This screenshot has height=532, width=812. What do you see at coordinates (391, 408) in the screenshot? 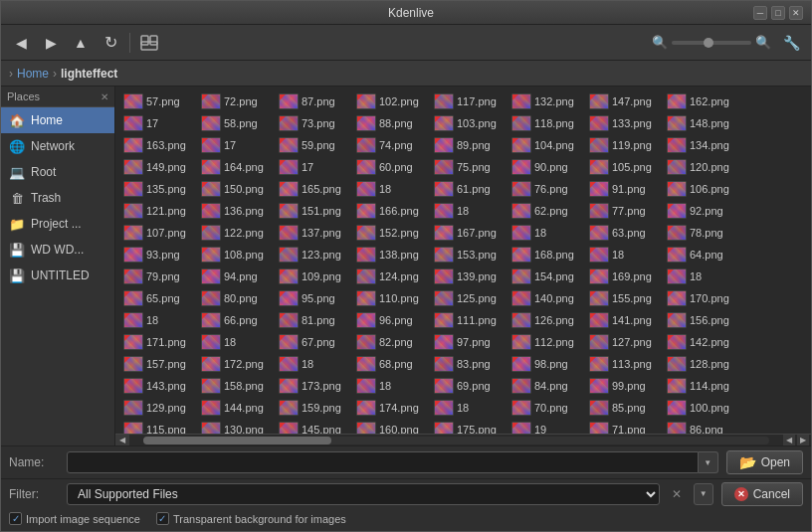
I see `list-item: 174.png` at bounding box center [391, 408].